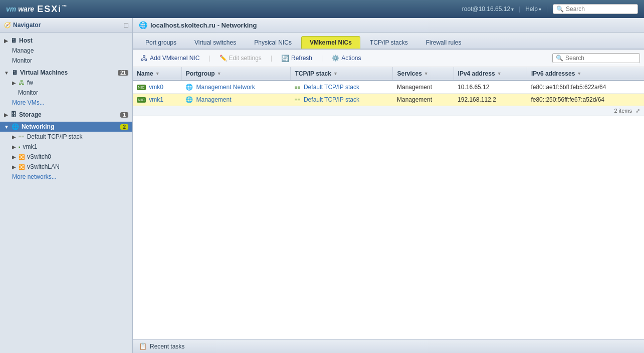 This screenshot has width=644, height=353. Describe the element at coordinates (157, 74) in the screenshot. I see `col-header-name: Name ▼` at that location.